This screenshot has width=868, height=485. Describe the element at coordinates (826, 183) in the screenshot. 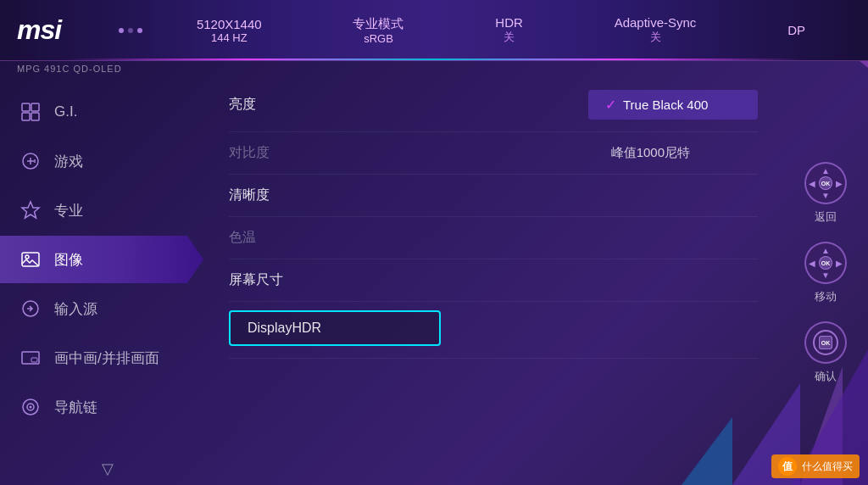

I see `back-dpad: ▲ ▼ ◀ ▶ OK` at that location.